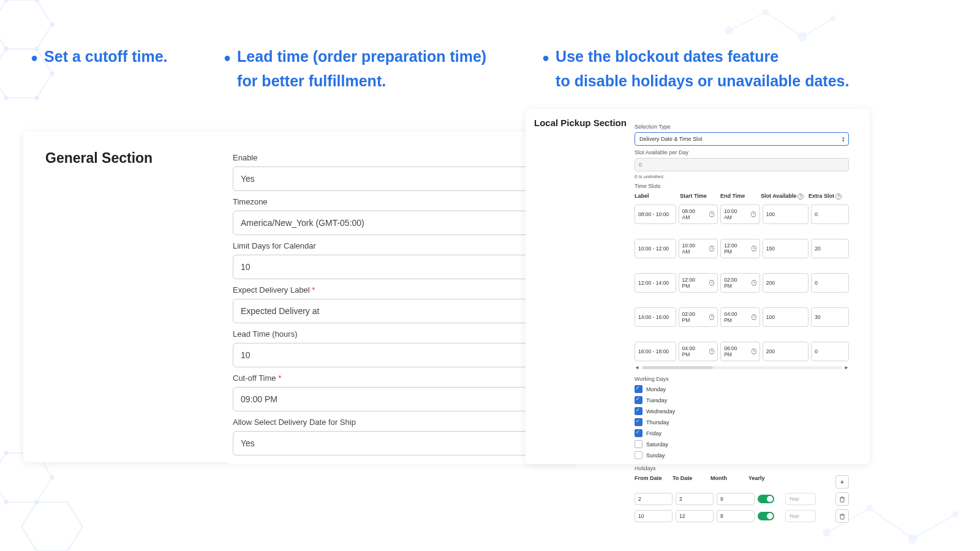  What do you see at coordinates (692, 482) in the screenshot?
I see `hol-header-to: To Date` at bounding box center [692, 482].